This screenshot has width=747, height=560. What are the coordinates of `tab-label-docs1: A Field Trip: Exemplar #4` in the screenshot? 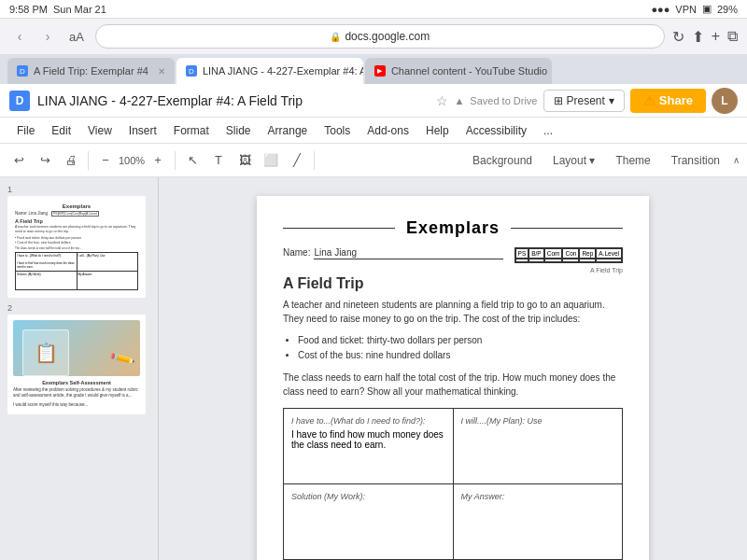 It's located at (92, 71).